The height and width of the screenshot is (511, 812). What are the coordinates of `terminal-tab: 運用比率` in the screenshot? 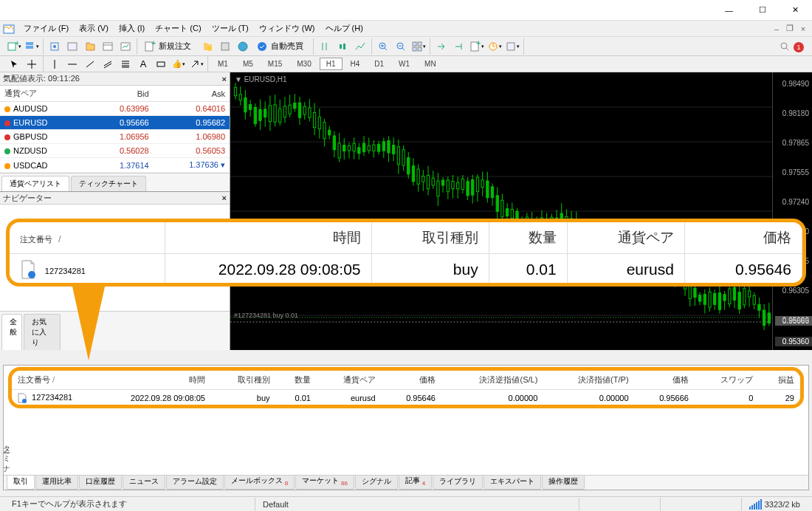 It's located at (57, 482).